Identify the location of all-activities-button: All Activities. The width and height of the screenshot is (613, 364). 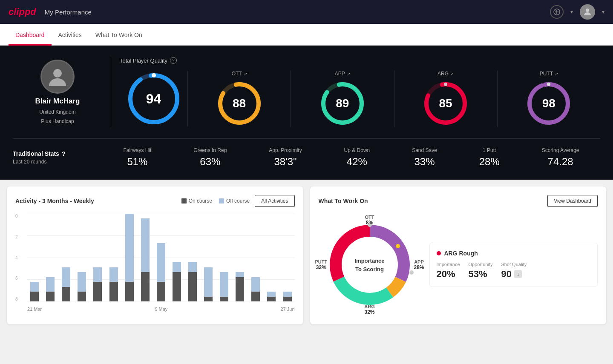
(274, 201).